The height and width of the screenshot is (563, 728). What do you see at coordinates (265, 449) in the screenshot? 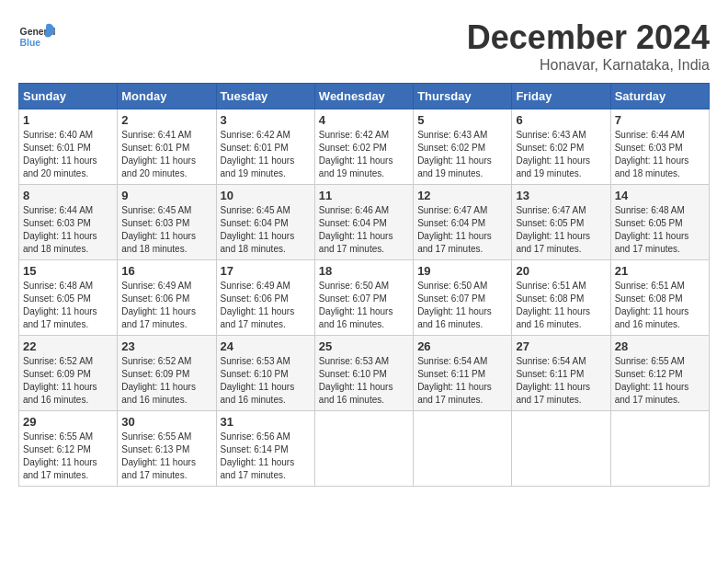
I see `calendar-day-cell: 31 Sunrise: 6:56 AMSunset: 6:14 PMDaylig…` at bounding box center [265, 449].